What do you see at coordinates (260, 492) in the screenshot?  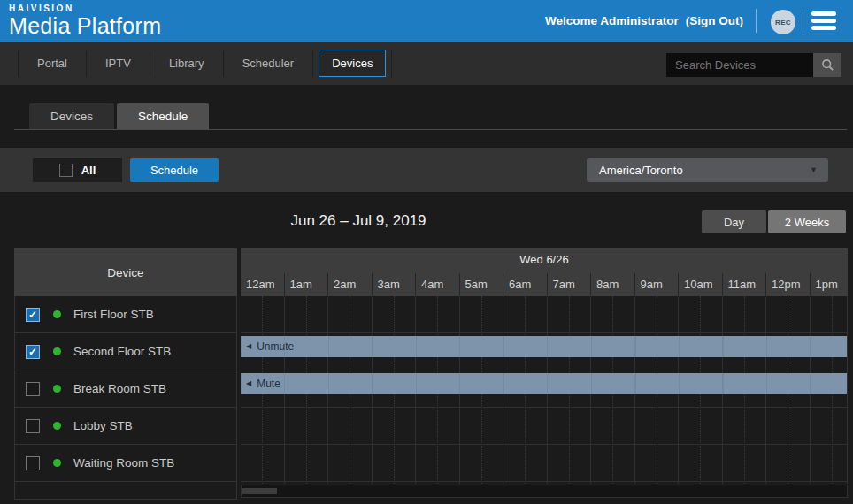 I see `timeline-scrollbar-thumb` at bounding box center [260, 492].